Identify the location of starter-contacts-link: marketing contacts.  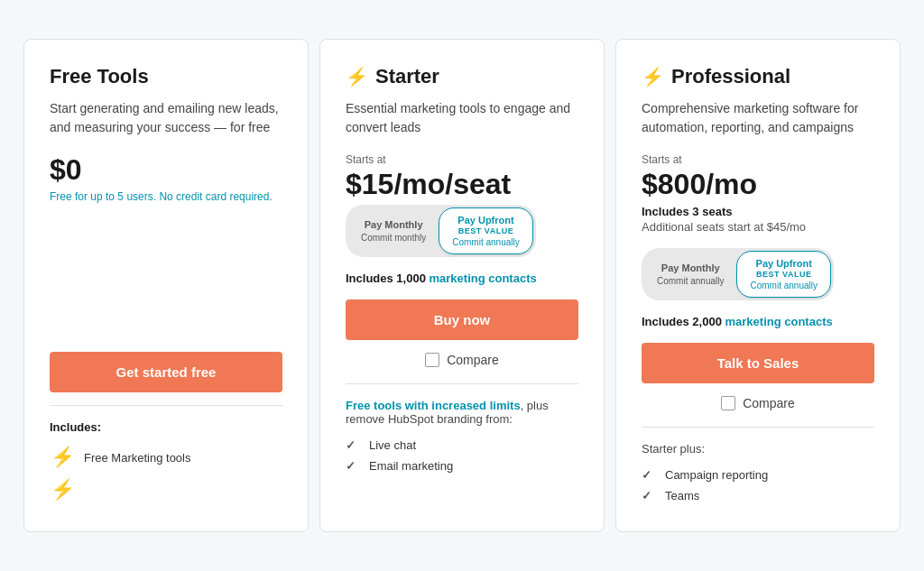
(484, 278).